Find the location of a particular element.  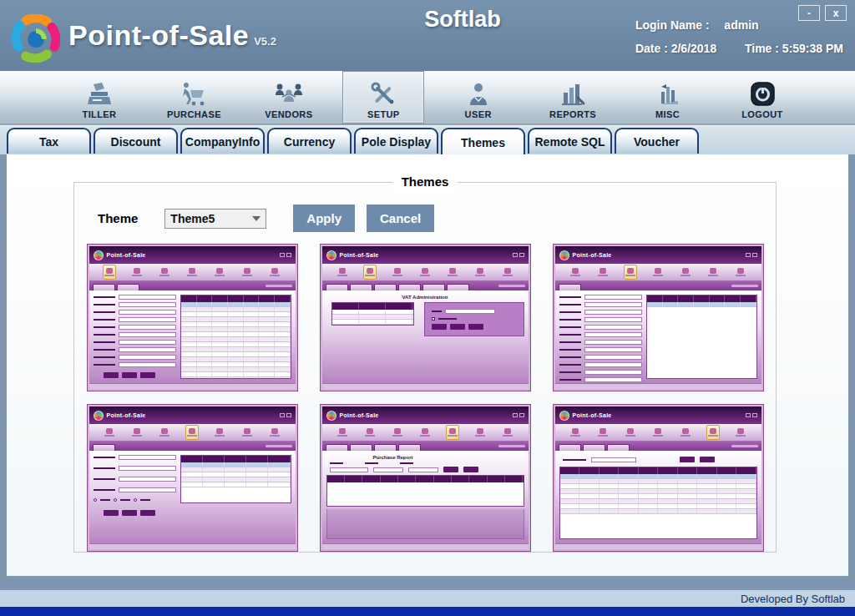

theme-thumbnail-vat-setup: Point-of-SaleVAT Administration is located at coordinates (426, 317).